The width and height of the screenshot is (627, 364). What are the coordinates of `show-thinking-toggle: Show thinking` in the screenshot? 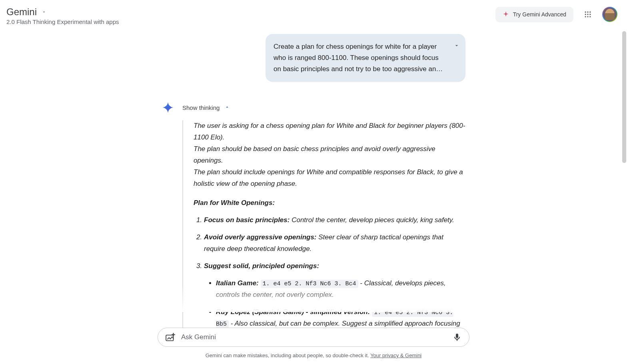 It's located at (206, 108).